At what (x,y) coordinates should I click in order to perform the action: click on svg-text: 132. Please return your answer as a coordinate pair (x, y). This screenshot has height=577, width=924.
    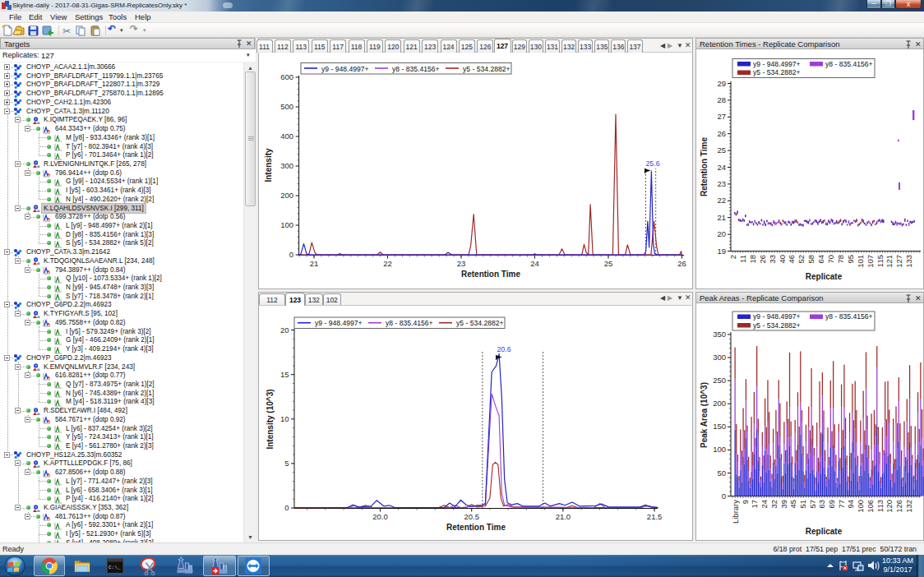
    Looking at the image, I should click on (909, 506).